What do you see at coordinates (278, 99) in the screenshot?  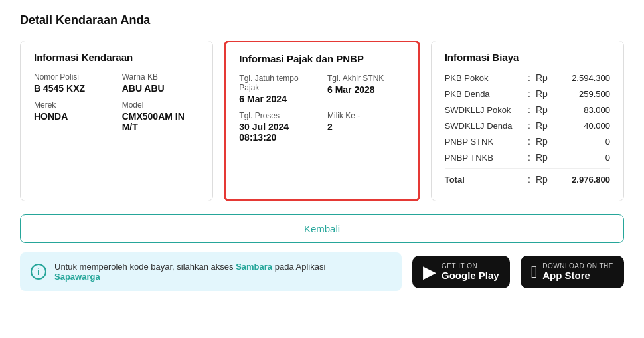 I see `tgl-jatuh-tempo-value: 6 Mar 2024` at bounding box center [278, 99].